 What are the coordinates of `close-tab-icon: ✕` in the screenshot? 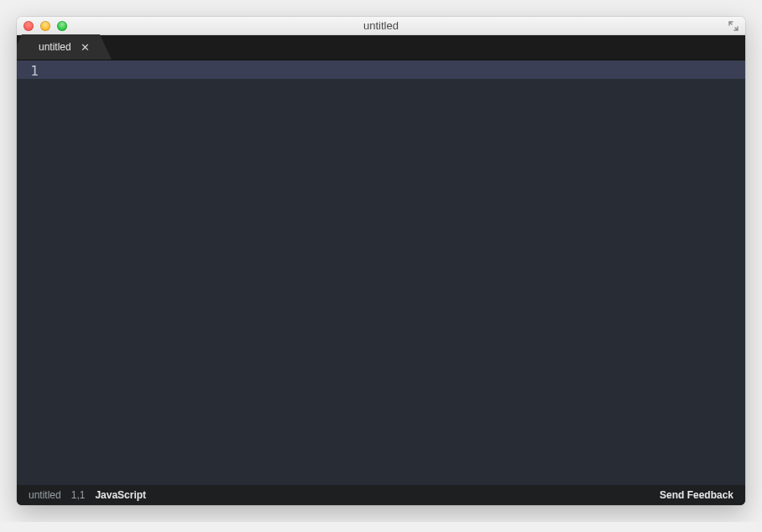 It's located at (86, 47).